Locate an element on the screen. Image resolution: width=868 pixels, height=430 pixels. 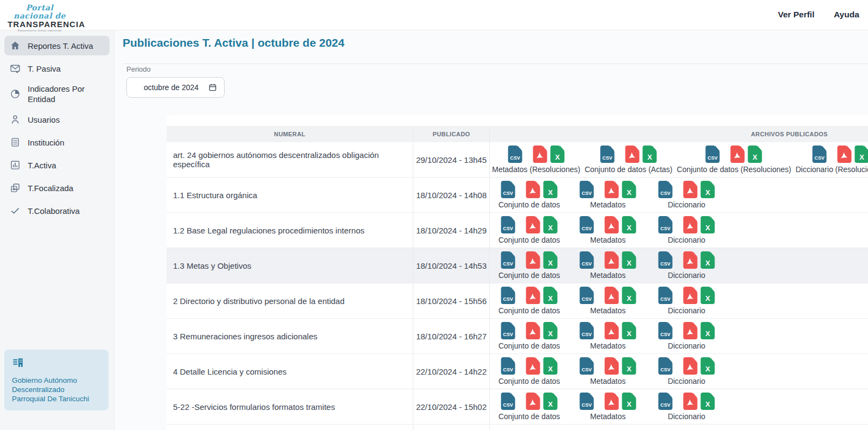
sidebar-item-institucion: Institución is located at coordinates (57, 142).